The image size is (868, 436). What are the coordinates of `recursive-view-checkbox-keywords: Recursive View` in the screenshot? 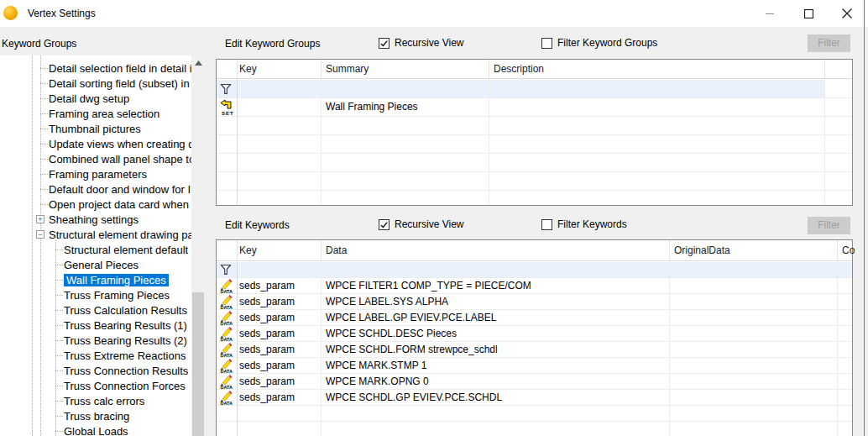 It's located at (421, 224).